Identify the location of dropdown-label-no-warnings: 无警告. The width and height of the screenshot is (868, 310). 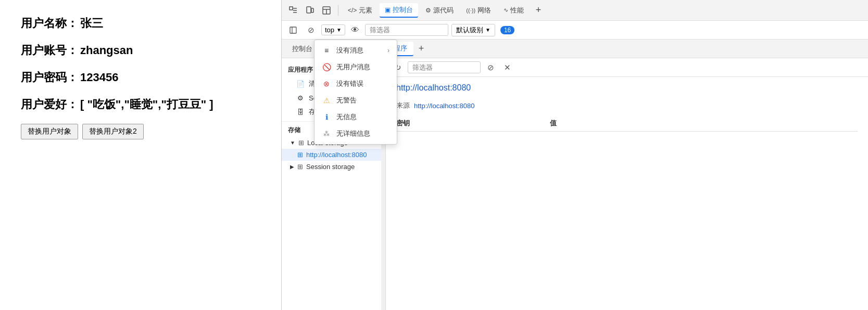
(347, 100).